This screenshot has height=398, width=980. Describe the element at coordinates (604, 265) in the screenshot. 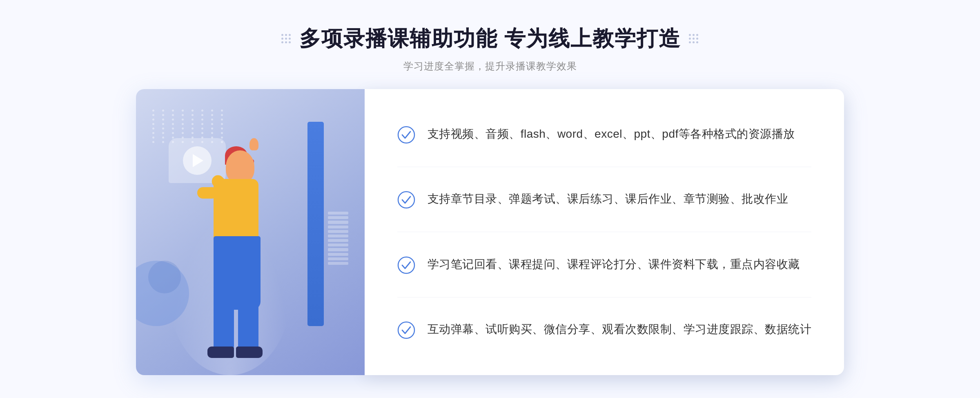

I see `feature-item-3: 学习笔记回看、课程提问、课程评论打分、课件资料下载，重点内容收藏` at that location.